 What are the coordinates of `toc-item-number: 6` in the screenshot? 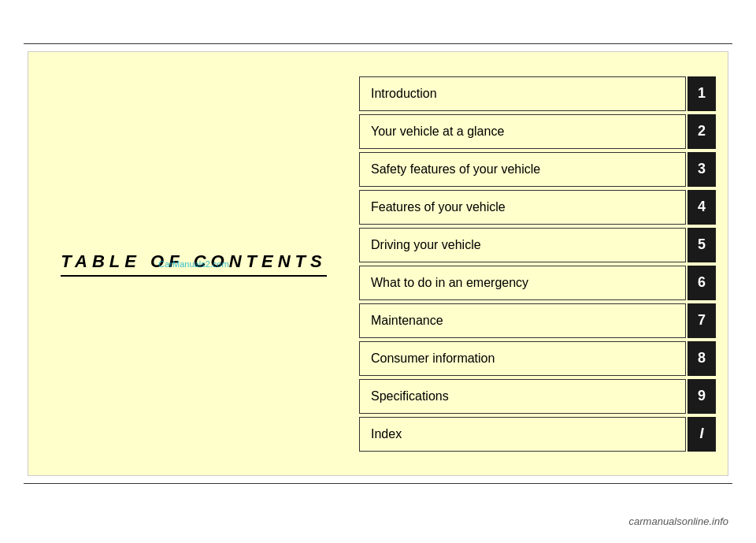 It's located at (702, 283).